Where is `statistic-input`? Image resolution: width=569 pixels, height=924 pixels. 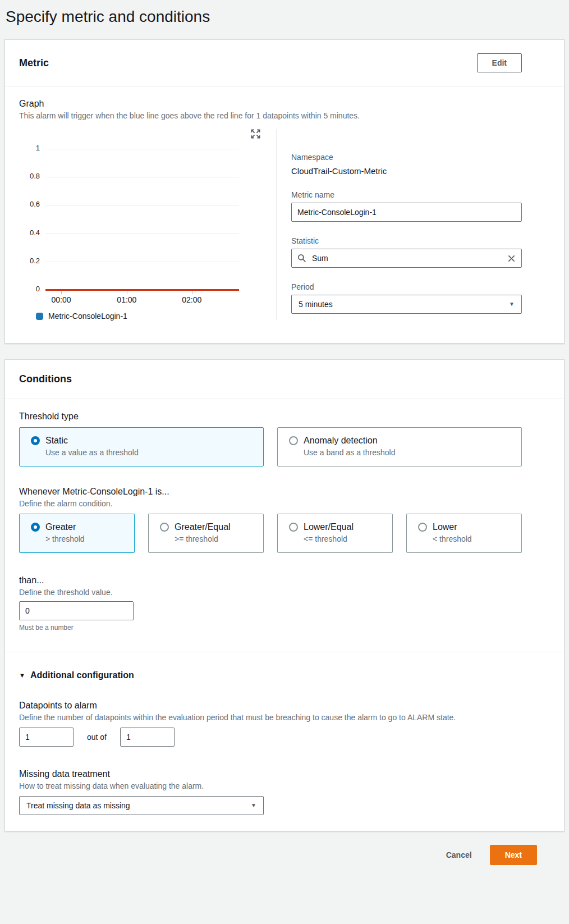
statistic-input is located at coordinates (407, 258).